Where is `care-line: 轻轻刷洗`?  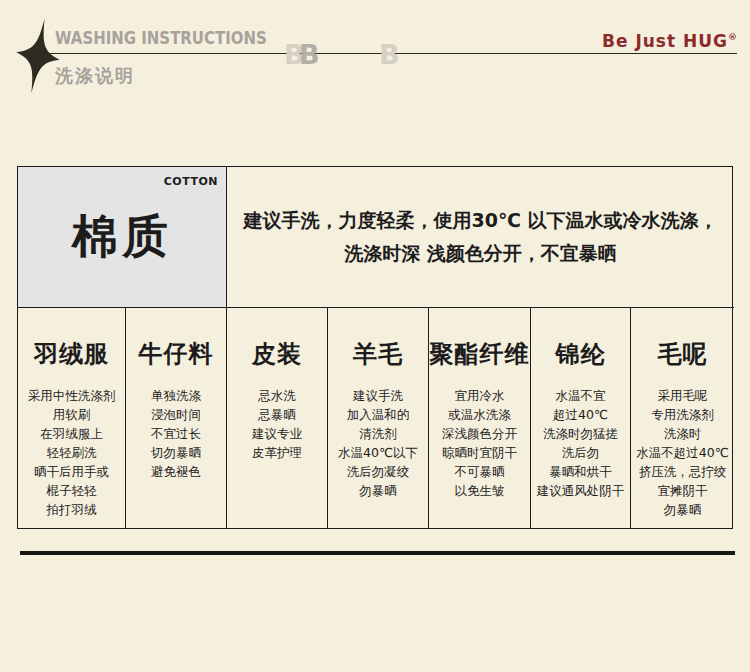
care-line: 轻轻刷洗 is located at coordinates (72, 452).